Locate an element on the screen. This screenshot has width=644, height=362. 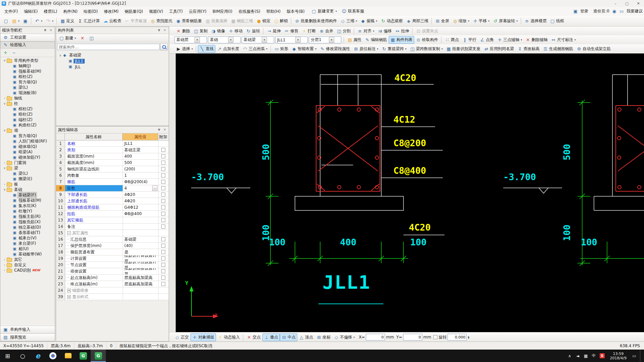
tree-item: ▣ 构造柱(Z) is located at coordinates (28, 125).